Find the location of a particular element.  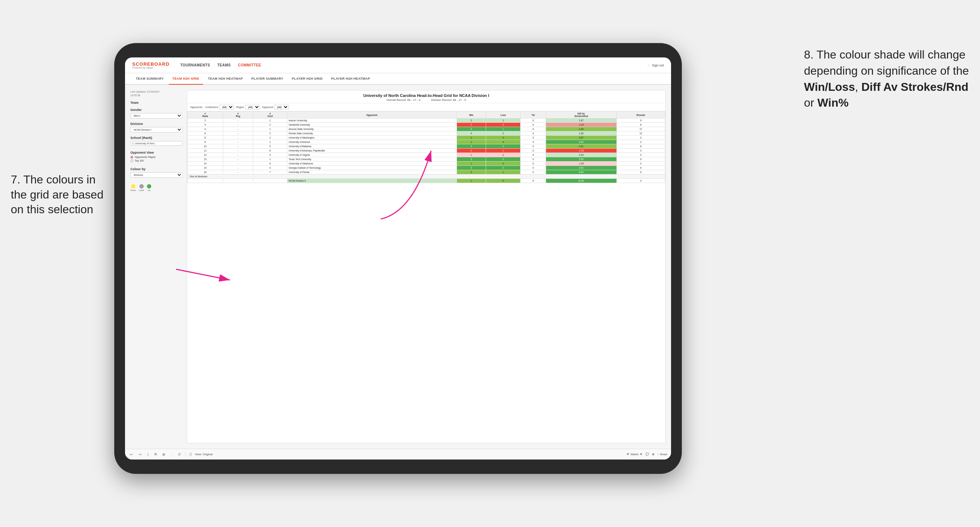

comment-btn: 💬 is located at coordinates (648, 454).